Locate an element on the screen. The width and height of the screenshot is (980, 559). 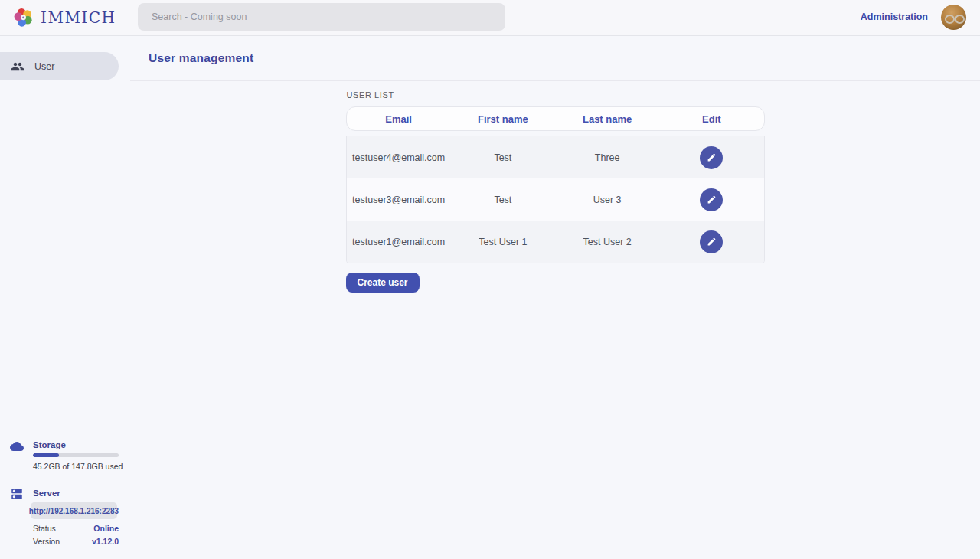
administration-link: Administration is located at coordinates (894, 17).